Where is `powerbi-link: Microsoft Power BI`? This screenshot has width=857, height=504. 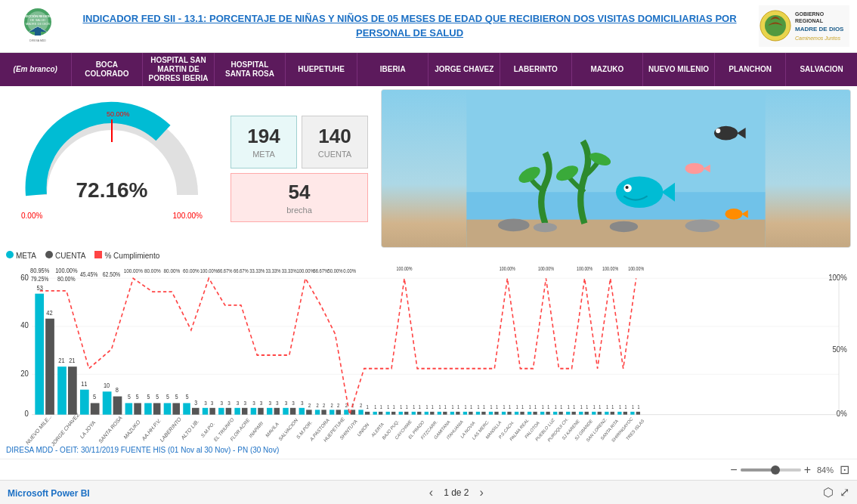
powerbi-link: Microsoft Power BI is located at coordinates (48, 493).